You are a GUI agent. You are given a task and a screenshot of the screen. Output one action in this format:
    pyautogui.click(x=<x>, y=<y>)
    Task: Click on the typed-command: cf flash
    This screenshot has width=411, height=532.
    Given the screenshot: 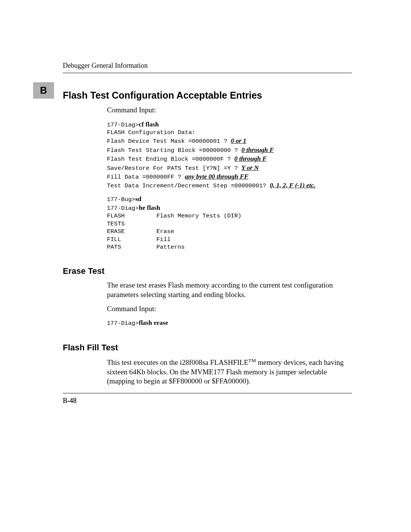 What is the action you would take?
    pyautogui.click(x=149, y=124)
    